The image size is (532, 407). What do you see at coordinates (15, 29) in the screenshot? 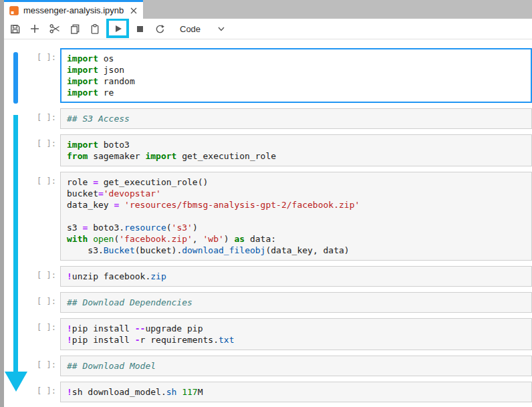
I see `save-button` at bounding box center [15, 29].